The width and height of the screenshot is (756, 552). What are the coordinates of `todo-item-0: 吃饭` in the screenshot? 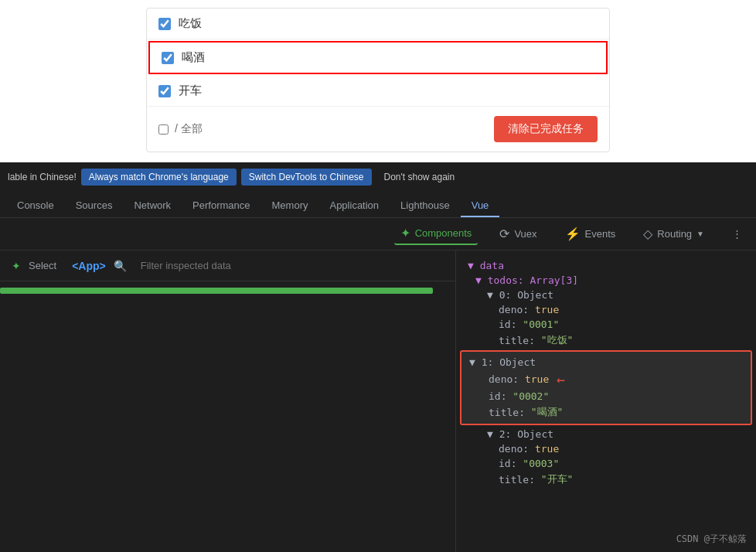 It's located at (378, 24).